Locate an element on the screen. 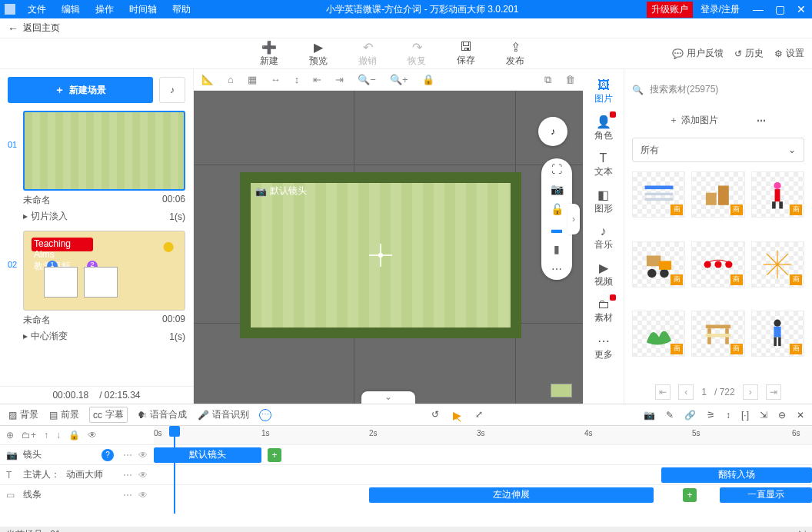 This screenshot has width=812, height=532. minimap is located at coordinates (561, 391).